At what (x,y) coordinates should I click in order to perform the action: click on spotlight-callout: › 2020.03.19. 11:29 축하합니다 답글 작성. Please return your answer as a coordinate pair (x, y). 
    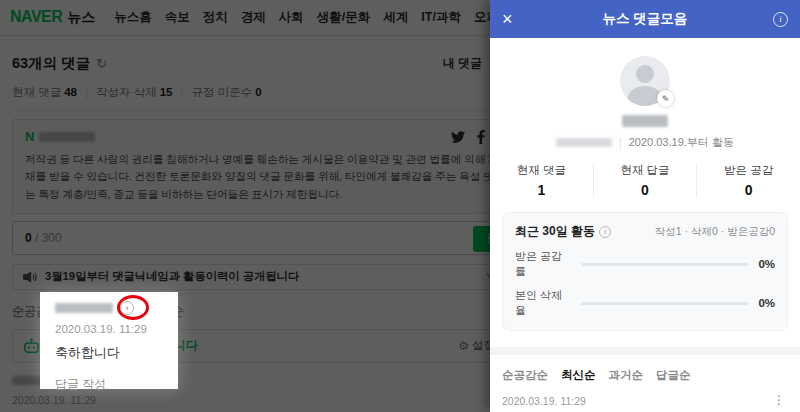
    Looking at the image, I should click on (109, 340).